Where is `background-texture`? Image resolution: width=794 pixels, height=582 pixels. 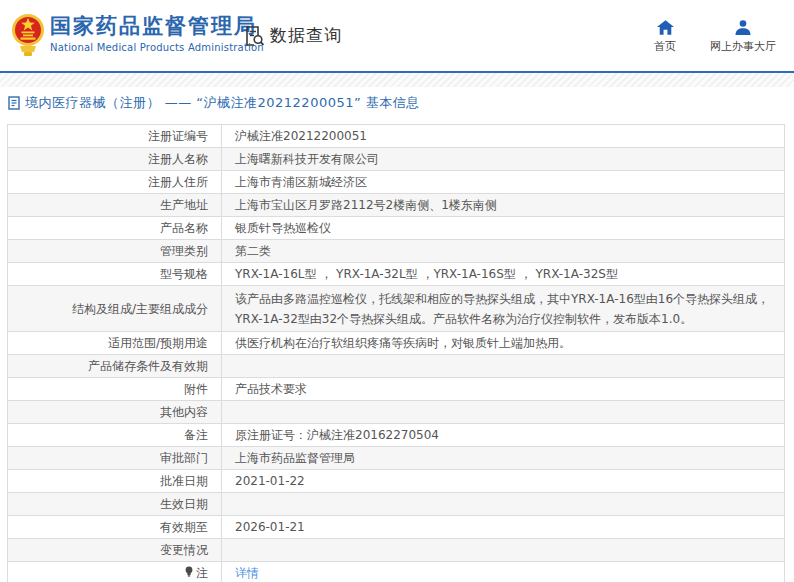
background-texture is located at coordinates (397, 80).